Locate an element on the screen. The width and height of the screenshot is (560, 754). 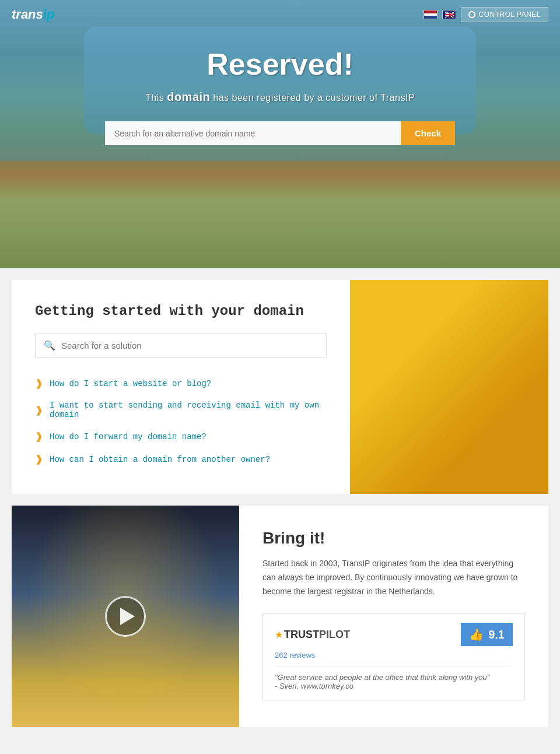
getting-started-image is located at coordinates (449, 387).